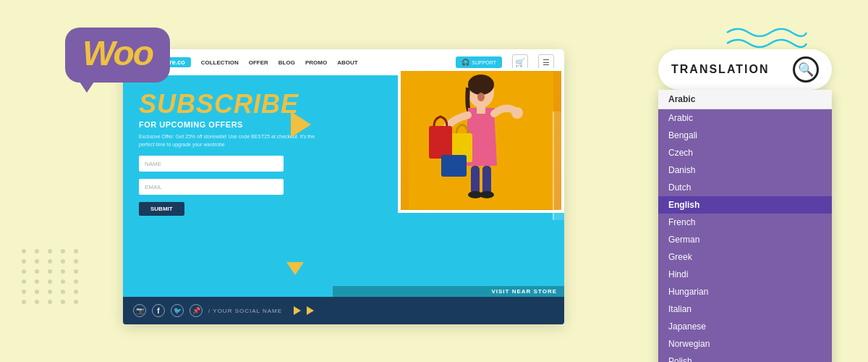 The width and height of the screenshot is (868, 362). I want to click on support-button: 🎧 SUPPORT, so click(479, 62).